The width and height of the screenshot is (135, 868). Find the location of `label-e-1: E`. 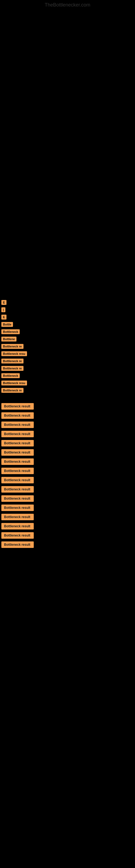

label-e-1: E is located at coordinates (4, 303).